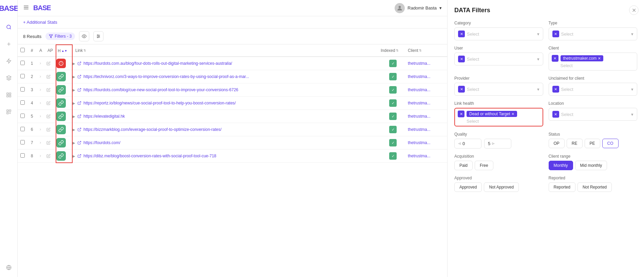 The width and height of the screenshot is (644, 277). Describe the element at coordinates (461, 114) in the screenshot. I see `link-health-clear-button: ✕` at that location.